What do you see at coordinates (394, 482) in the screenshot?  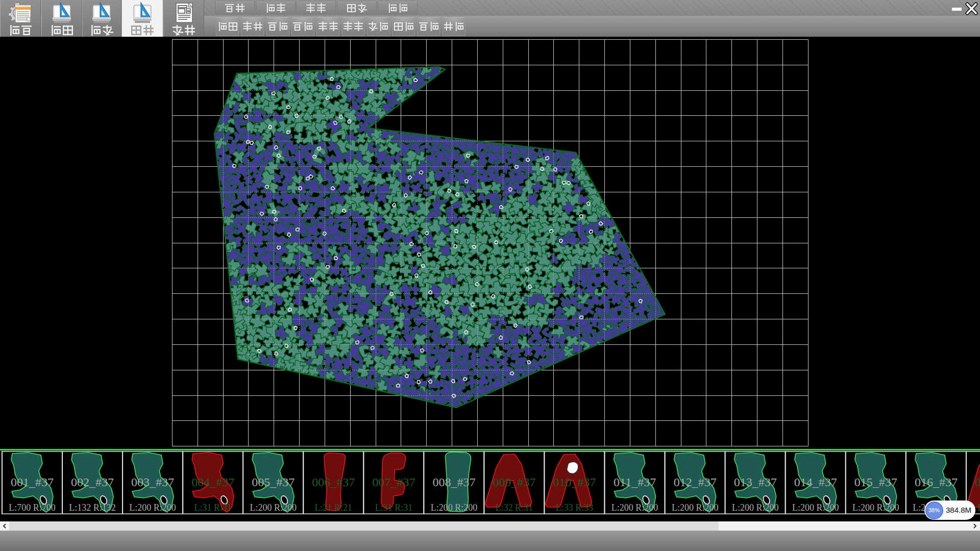 I see `svg-text: 007_#37` at bounding box center [394, 482].